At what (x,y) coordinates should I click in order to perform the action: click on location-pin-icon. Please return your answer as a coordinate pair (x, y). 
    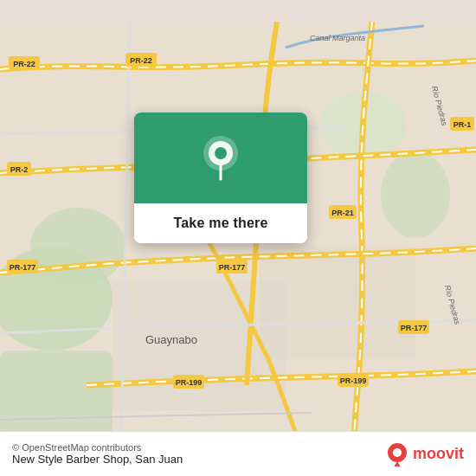
    Looking at the image, I should click on (221, 158).